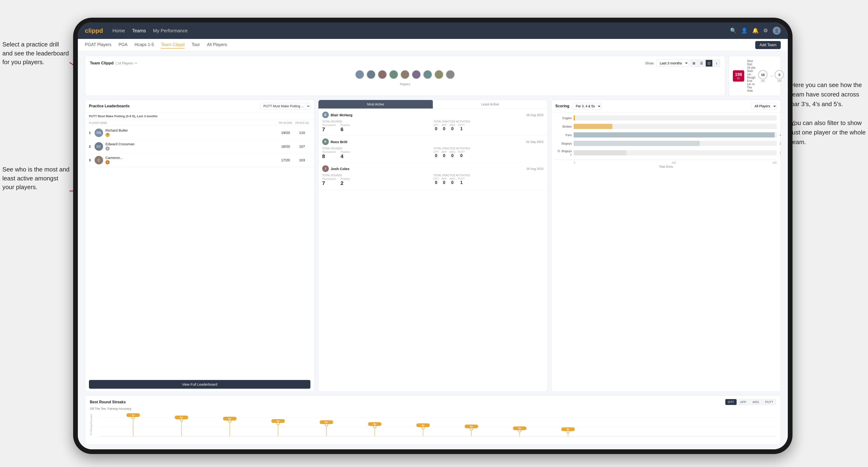  I want to click on shot-start-lie: Start Lie: Rough, so click(751, 74).